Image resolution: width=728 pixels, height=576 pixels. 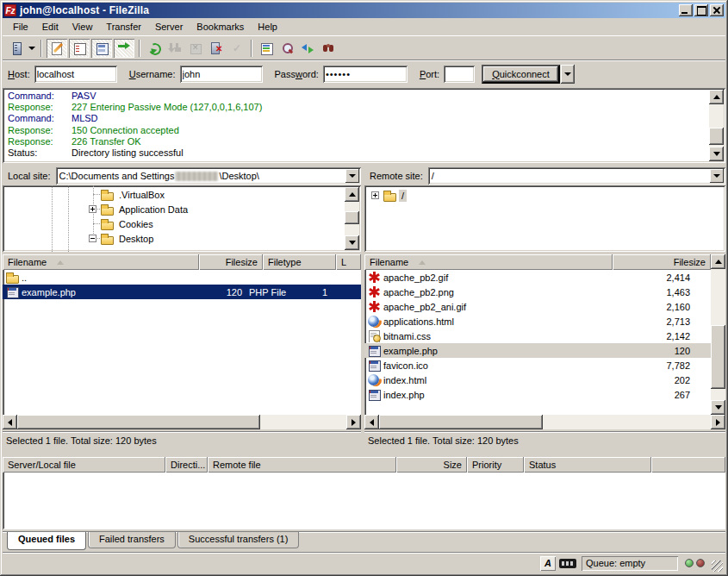 What do you see at coordinates (544, 423) in the screenshot?
I see `remote-list-hscrollbar` at bounding box center [544, 423].